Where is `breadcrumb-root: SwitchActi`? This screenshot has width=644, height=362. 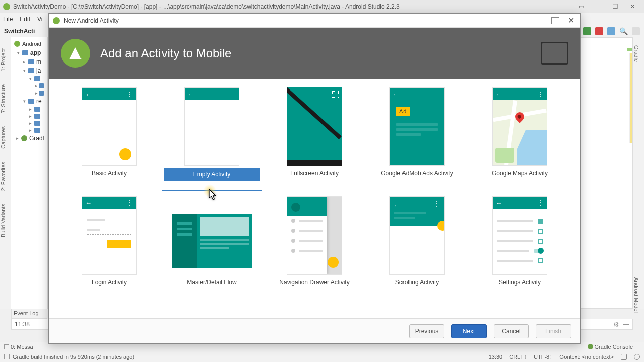 breadcrumb-root: SwitchActi is located at coordinates (19, 31).